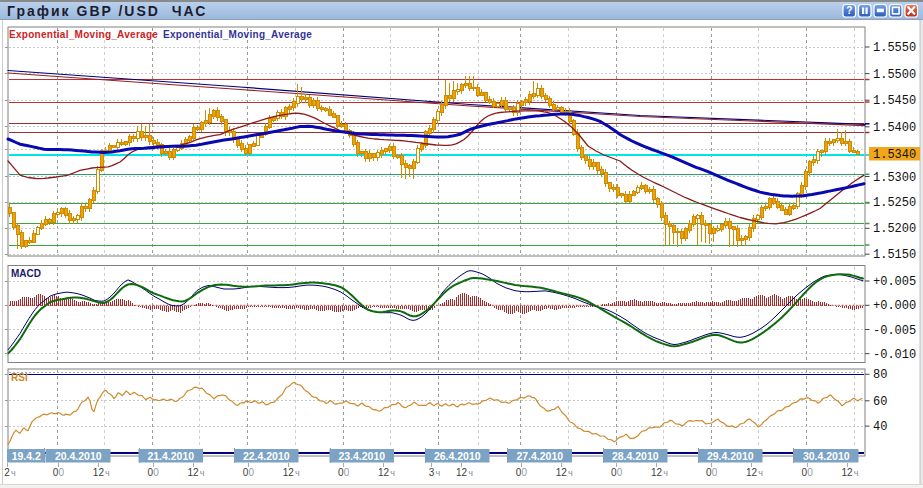 This screenshot has width=923, height=488. I want to click on svg-text: 2, so click(7, 472).